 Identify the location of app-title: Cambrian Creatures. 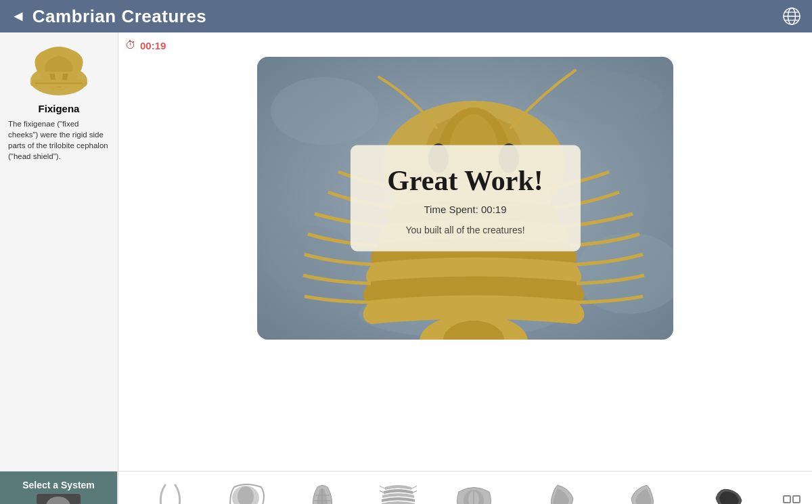
(120, 16).